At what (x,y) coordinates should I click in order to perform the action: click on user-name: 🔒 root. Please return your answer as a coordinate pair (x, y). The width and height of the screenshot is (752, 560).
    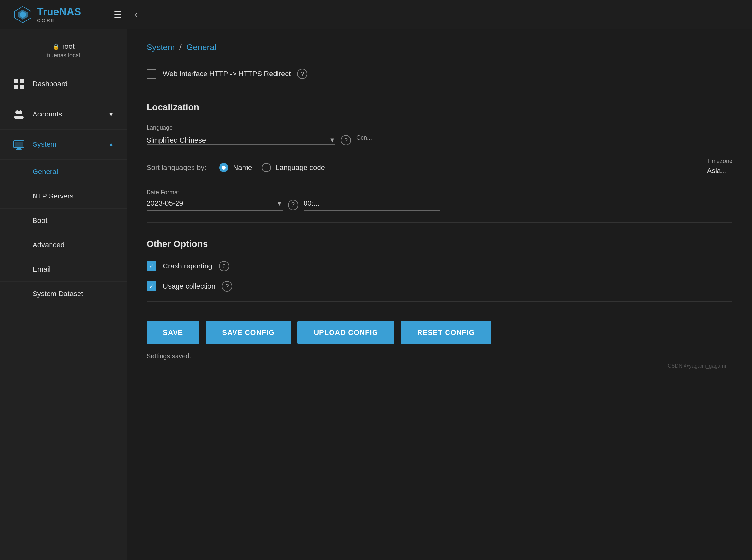
    Looking at the image, I should click on (63, 47).